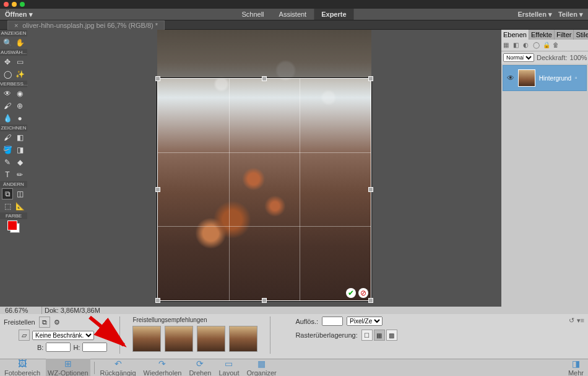 The image size is (588, 376). Describe the element at coordinates (547, 45) in the screenshot. I see `lock-icon: 🔒` at that location.